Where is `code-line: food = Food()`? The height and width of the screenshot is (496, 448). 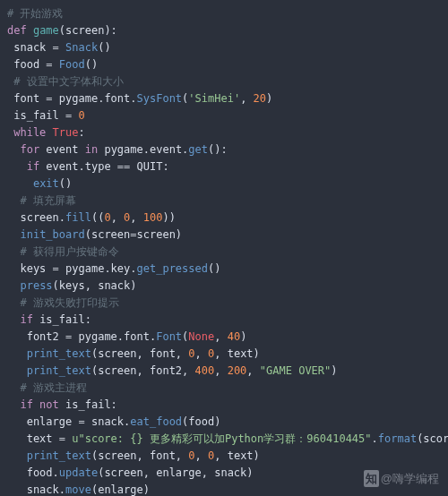
code-line: food = Food() is located at coordinates (224, 64).